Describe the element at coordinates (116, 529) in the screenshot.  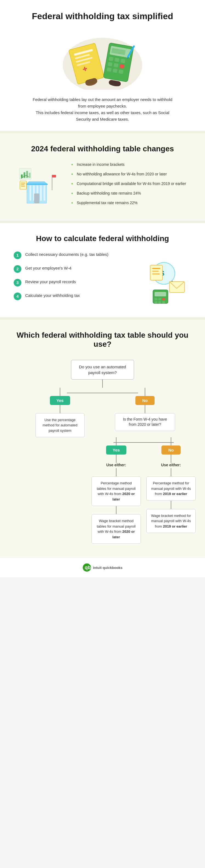
I see `yes-sub-result-2: Wage bracket method tables for manual pa…` at that location.